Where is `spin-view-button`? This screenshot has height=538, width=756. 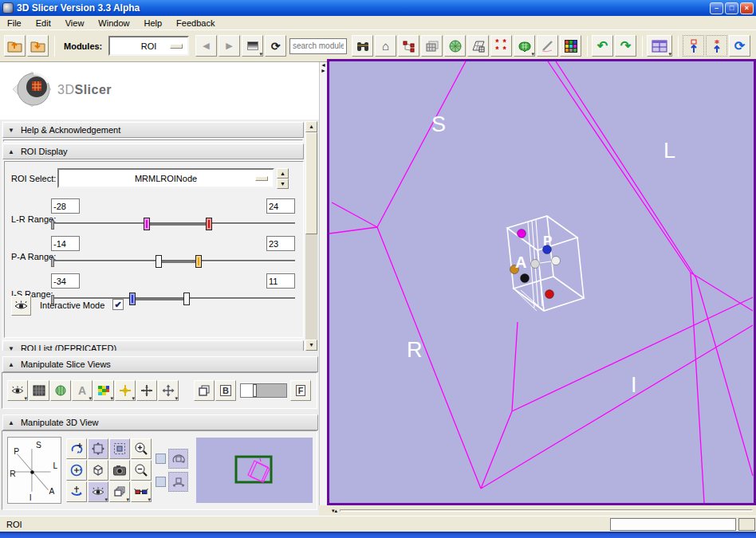 spin-view-button is located at coordinates (179, 459).